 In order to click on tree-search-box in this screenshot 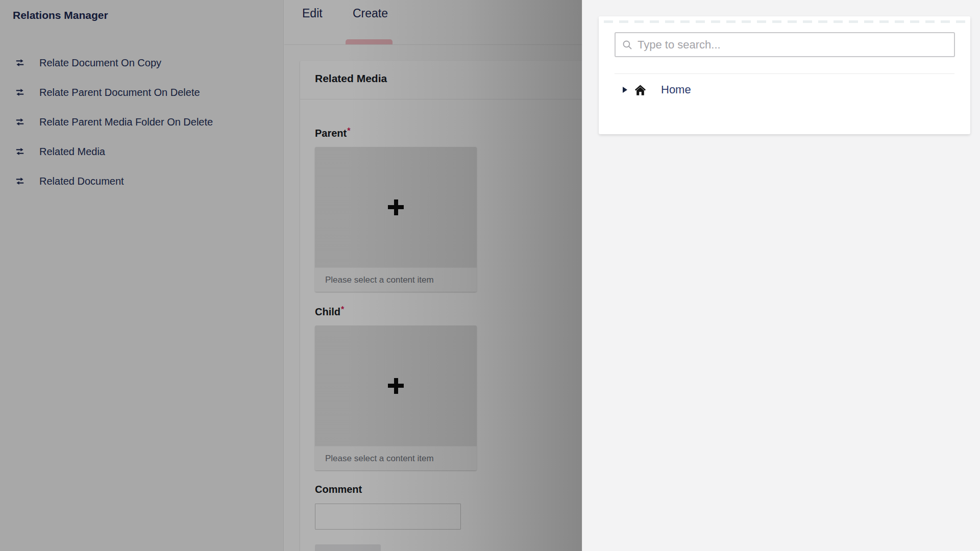, I will do `click(785, 45)`.